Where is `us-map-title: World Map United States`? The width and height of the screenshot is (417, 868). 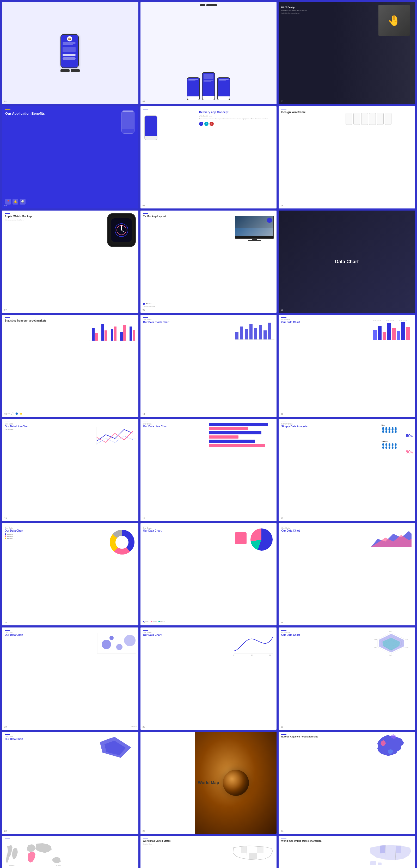 us-map-title: World Map United States is located at coordinates (173, 841).